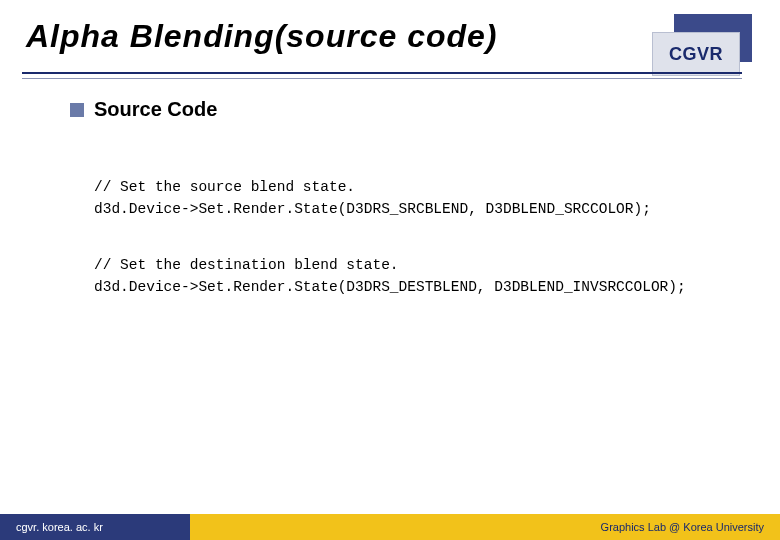  Describe the element at coordinates (224, 187) in the screenshot. I see `code-line: // Set the source blend state.` at that location.